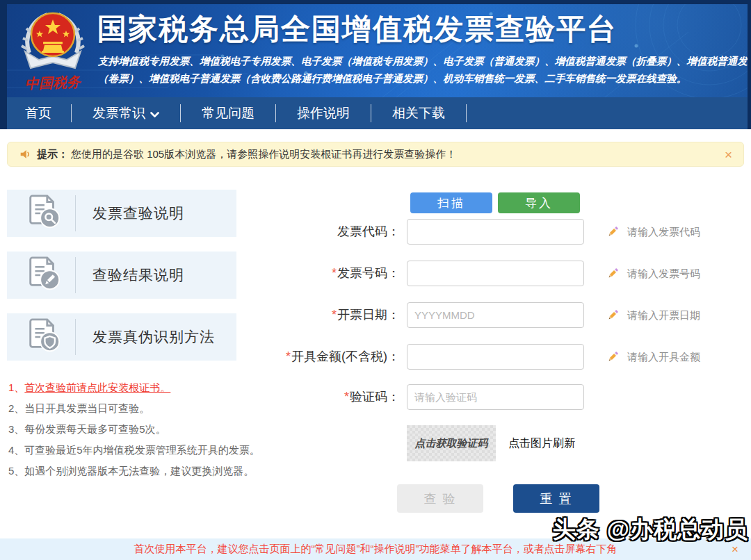 This screenshot has height=560, width=751. What do you see at coordinates (663, 274) in the screenshot?
I see `invoice-number-hint: 请输入发票号码` at bounding box center [663, 274].